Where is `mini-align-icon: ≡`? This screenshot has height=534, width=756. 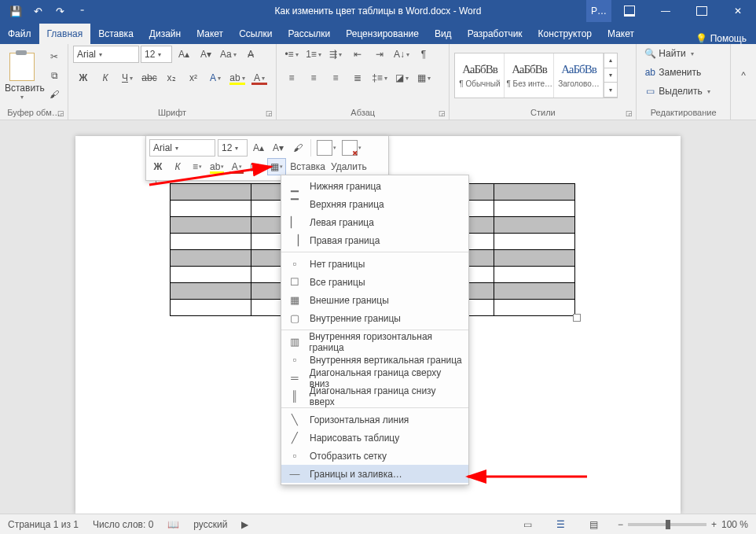 mini-align-icon: ≡ is located at coordinates (197, 167).